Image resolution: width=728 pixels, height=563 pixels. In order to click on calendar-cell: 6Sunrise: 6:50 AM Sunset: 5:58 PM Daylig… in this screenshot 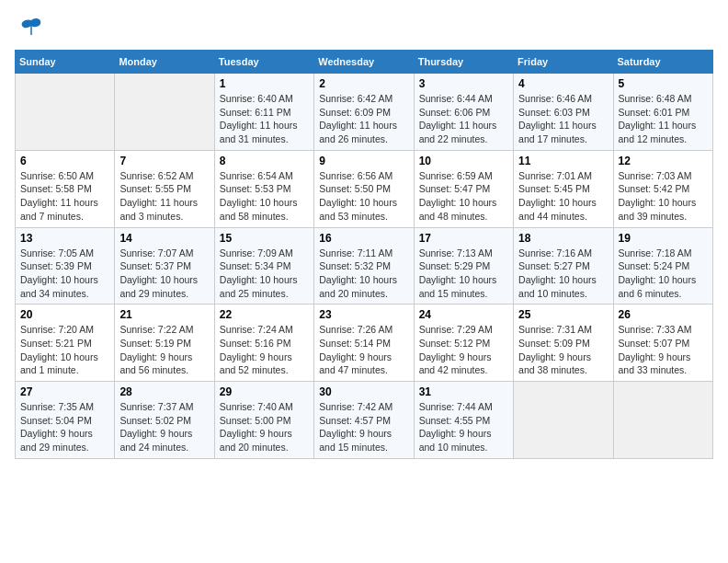, I will do `click(65, 189)`.